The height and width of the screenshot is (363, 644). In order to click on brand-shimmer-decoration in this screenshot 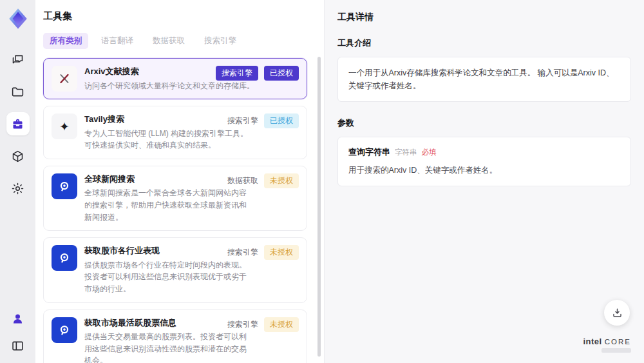, I will do `click(616, 351)`.